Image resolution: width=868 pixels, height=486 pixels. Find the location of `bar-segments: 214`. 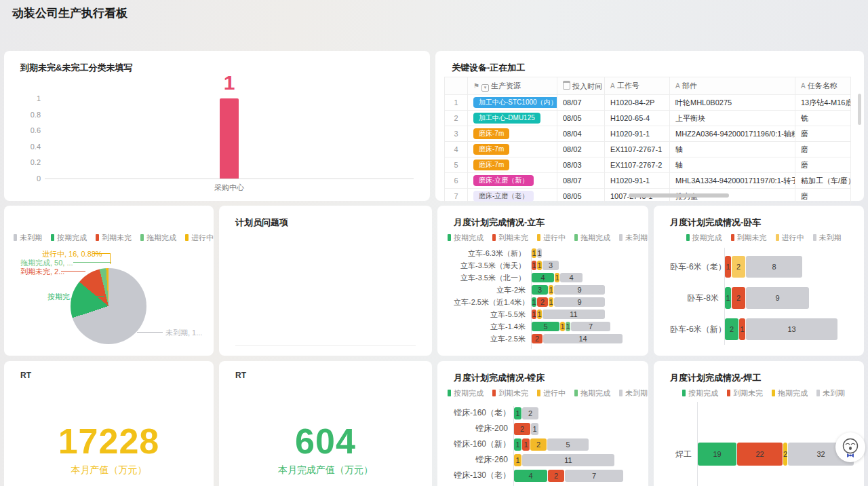

bar-segments: 214 is located at coordinates (577, 339).